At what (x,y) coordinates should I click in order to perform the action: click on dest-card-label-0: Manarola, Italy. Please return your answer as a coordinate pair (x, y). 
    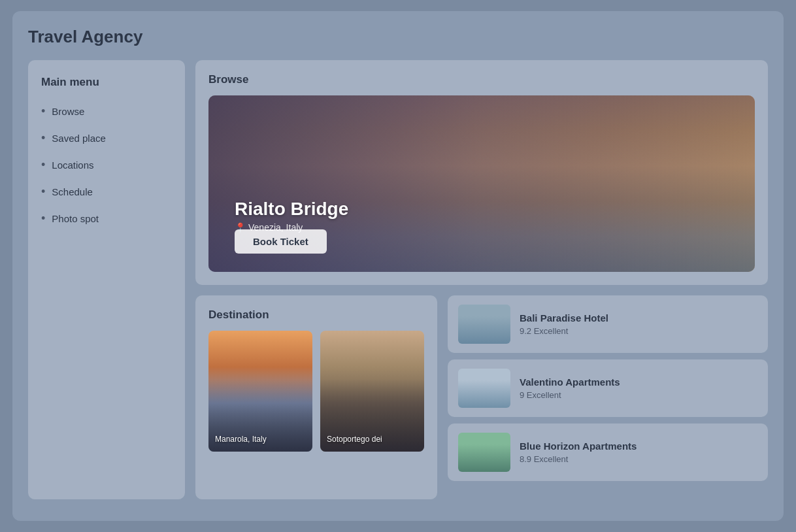
    Looking at the image, I should click on (260, 439).